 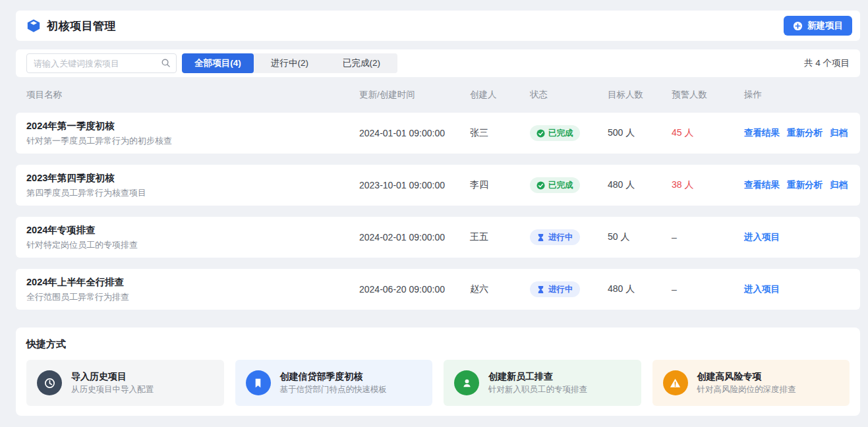 What do you see at coordinates (415, 237) in the screenshot?
I see `project-time: 2024-02-01 09:00:00` at bounding box center [415, 237].